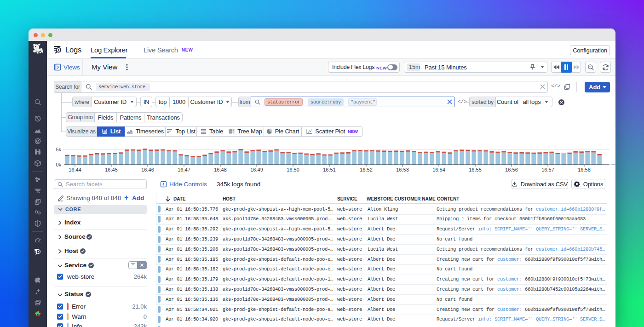 This screenshot has height=327, width=644. What do you see at coordinates (548, 170) in the screenshot?
I see `svg-text: 16:57` at bounding box center [548, 170].